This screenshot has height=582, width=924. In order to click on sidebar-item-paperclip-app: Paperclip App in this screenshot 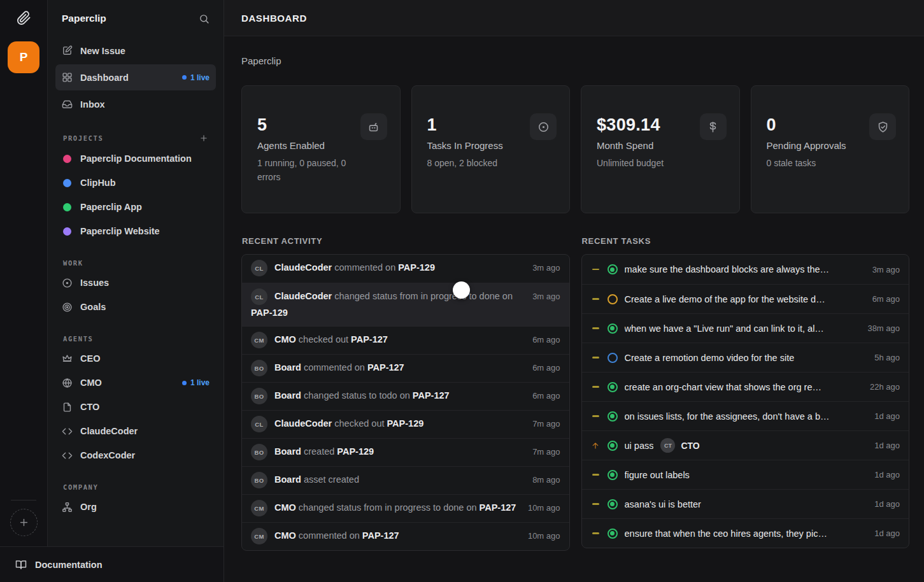, I will do `click(136, 207)`.